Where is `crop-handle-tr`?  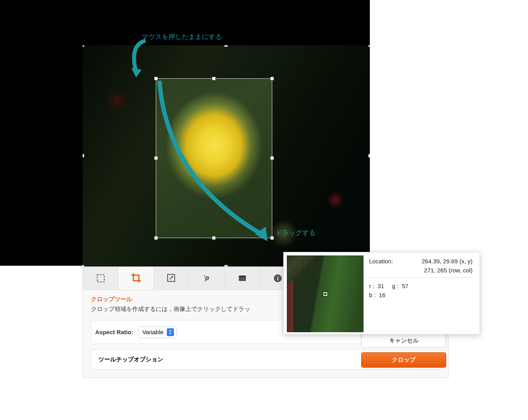 crop-handle-tr is located at coordinates (272, 79).